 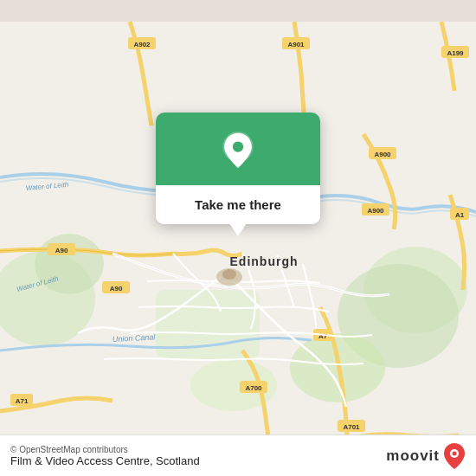 I want to click on location-title: Film & Video Access Centre, Scotland, so click(x=106, y=460).